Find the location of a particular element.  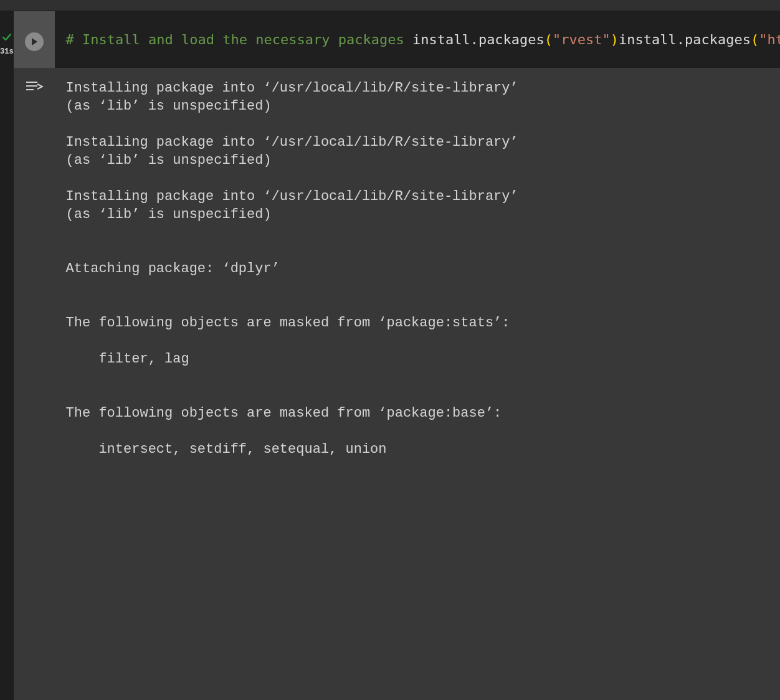

run-cell-button is located at coordinates (34, 42).